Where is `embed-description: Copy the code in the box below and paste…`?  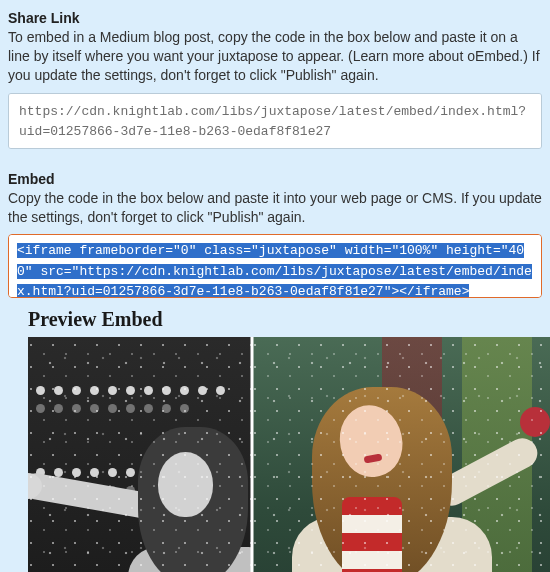 embed-description: Copy the code in the box below and paste… is located at coordinates (275, 208).